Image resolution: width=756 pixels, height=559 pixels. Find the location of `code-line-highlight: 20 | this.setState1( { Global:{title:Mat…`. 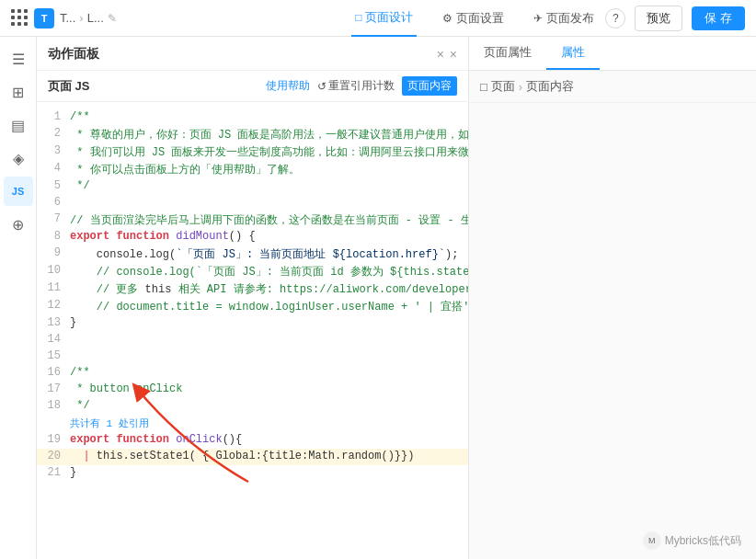

code-line-highlight: 20 | this.setState1( { Global:{title:Mat… is located at coordinates (252, 457).